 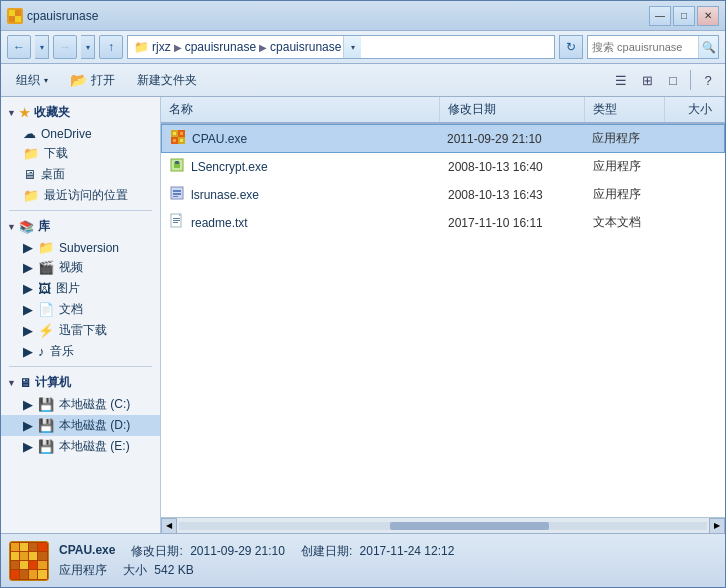 What do you see at coordinates (12, 383) in the screenshot?
I see `expand-icon-computer: ▼` at bounding box center [12, 383].